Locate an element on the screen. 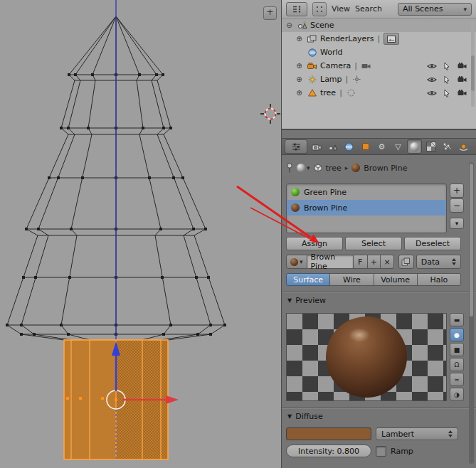  display-filter-button is located at coordinates (319, 9).